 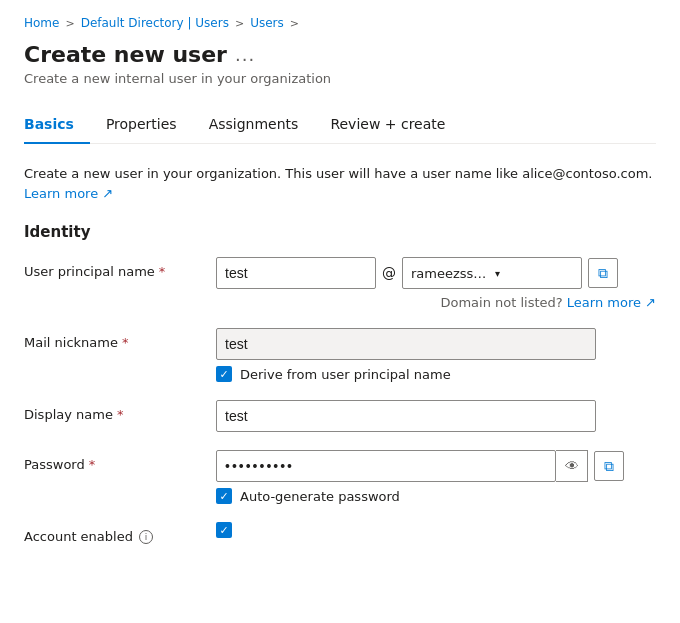 I want to click on domain-hint: Domain not listed? Learn more ↗, so click(x=436, y=302).